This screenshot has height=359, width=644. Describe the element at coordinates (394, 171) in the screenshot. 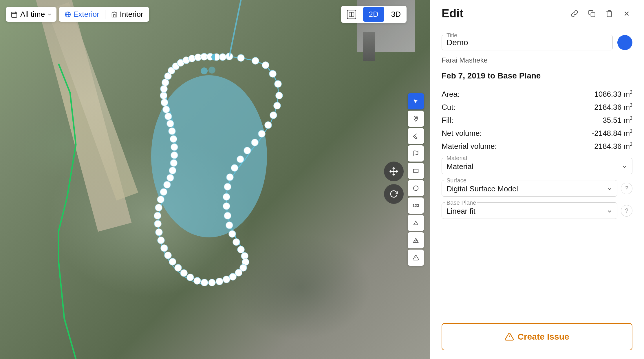

I see `move-btn` at that location.